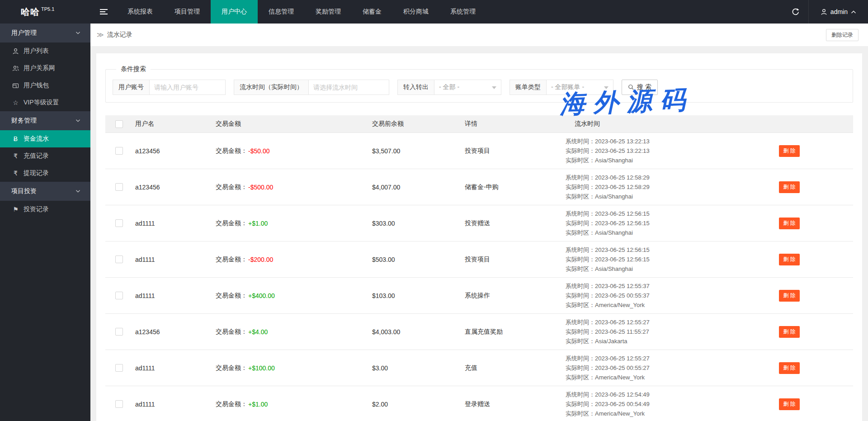 This screenshot has width=868, height=421. What do you see at coordinates (463, 12) in the screenshot?
I see `nav-item-label: 系统管理` at bounding box center [463, 12].